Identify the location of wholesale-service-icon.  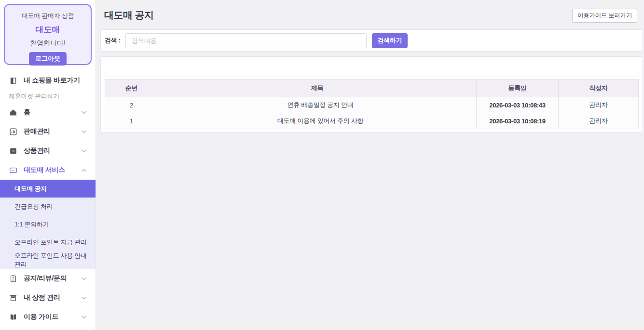
(13, 170).